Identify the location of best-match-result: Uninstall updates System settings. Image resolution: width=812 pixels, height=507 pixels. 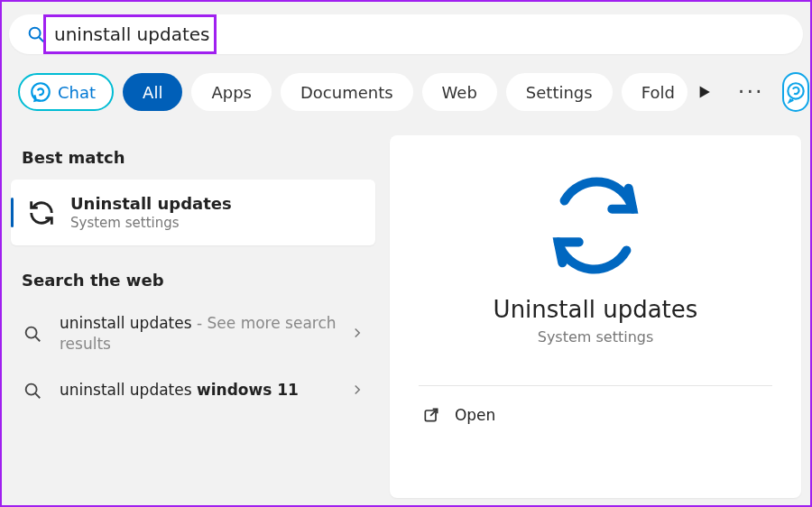
(193, 213).